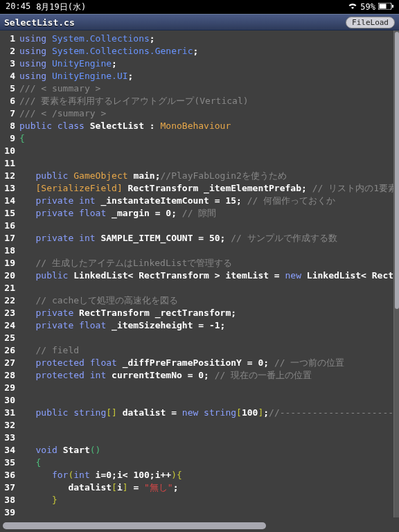  What do you see at coordinates (209, 213) in the screenshot?
I see `code-line: private float _margin = 0; // 隙間` at bounding box center [209, 213].